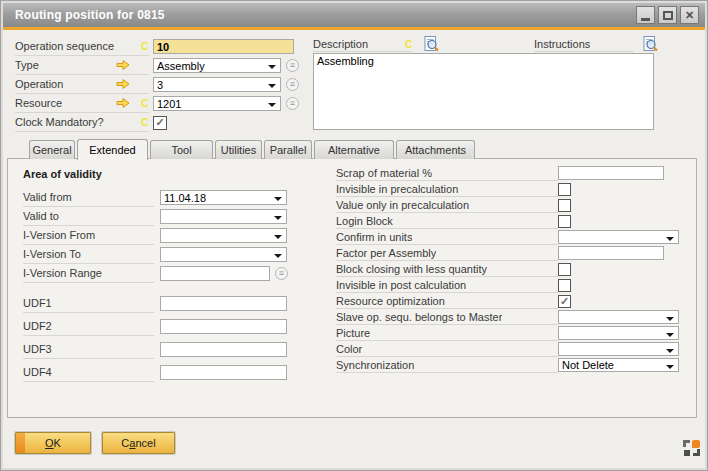  What do you see at coordinates (138, 443) in the screenshot?
I see `cancel-button: Cancel` at bounding box center [138, 443].